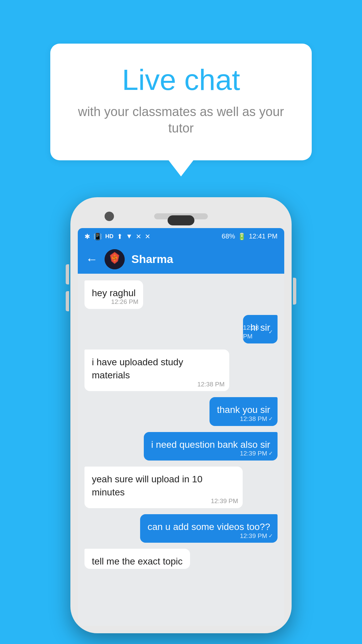 This screenshot has height=644, width=362. What do you see at coordinates (137, 559) in the screenshot?
I see `message-received-8: tell me the exact topic` at bounding box center [137, 559].